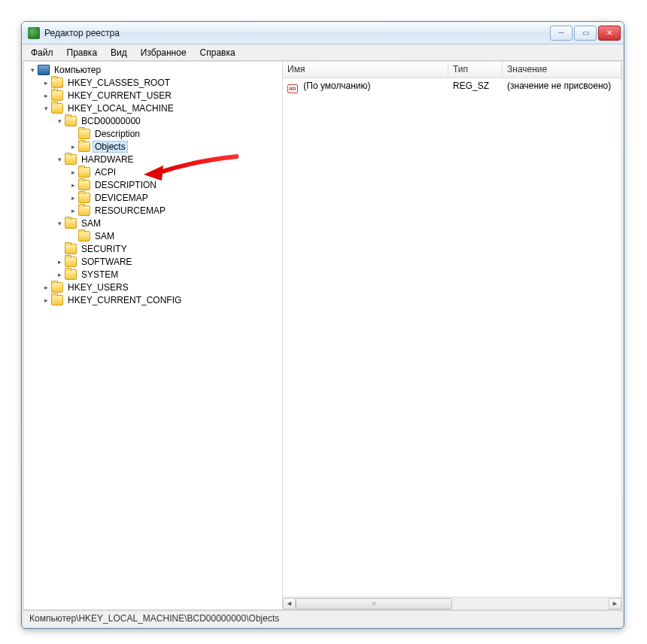 Image resolution: width=647 pixels, height=644 pixels. What do you see at coordinates (130, 211) in the screenshot?
I see `tree-resourcemap: RESOURCEMAP` at bounding box center [130, 211].